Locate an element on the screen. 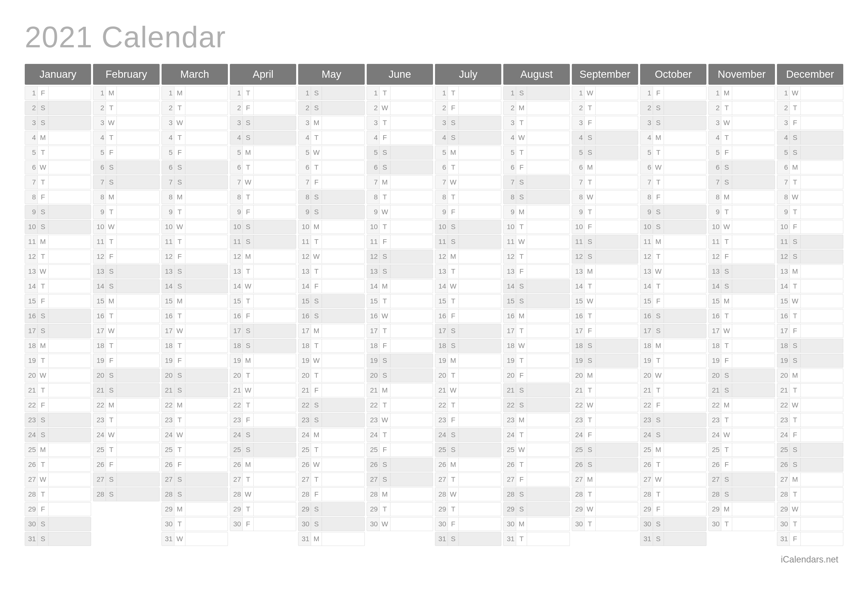 The width and height of the screenshot is (868, 614). day-row: 13S is located at coordinates (195, 272).